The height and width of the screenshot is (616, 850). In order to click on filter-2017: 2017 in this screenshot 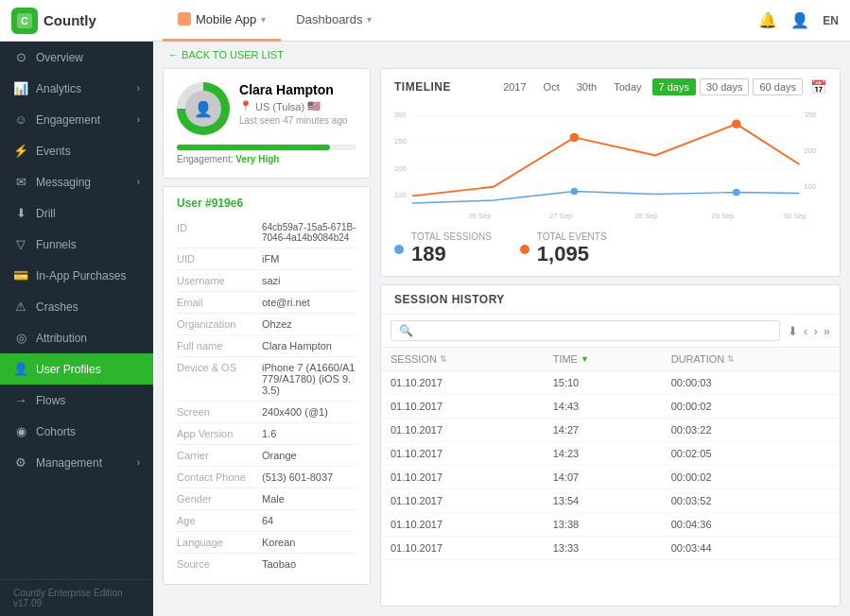, I will do `click(514, 87)`.